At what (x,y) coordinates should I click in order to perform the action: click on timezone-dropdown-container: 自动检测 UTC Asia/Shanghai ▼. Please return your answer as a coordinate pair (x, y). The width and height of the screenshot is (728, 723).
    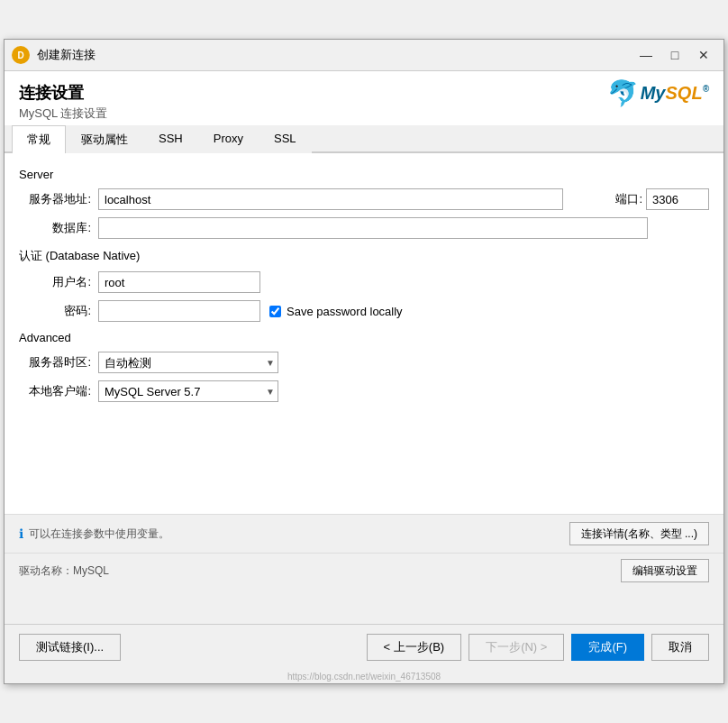
    Looking at the image, I should click on (188, 362).